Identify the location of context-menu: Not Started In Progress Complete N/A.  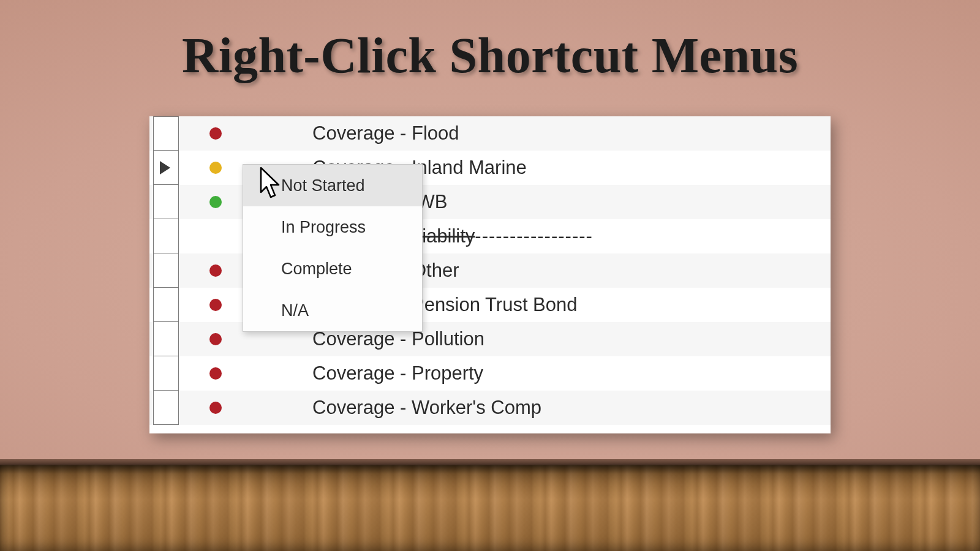
(333, 248).